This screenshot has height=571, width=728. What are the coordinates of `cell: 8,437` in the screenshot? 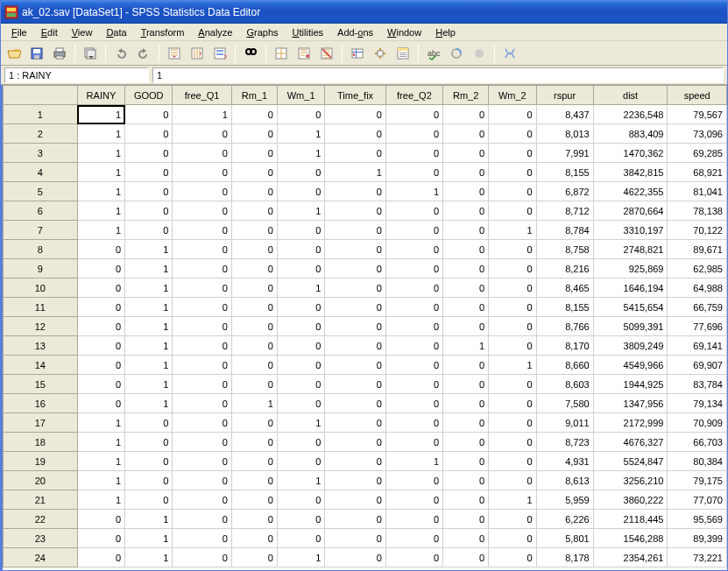 It's located at (564, 115).